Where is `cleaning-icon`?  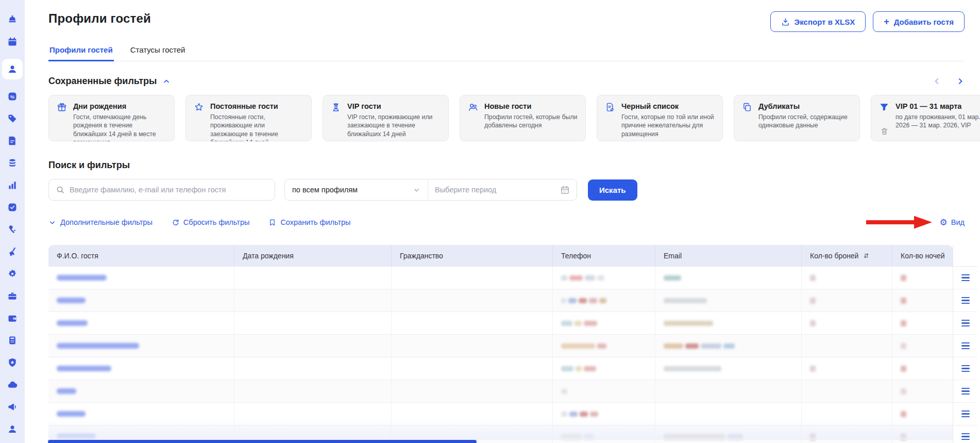 cleaning-icon is located at coordinates (12, 252).